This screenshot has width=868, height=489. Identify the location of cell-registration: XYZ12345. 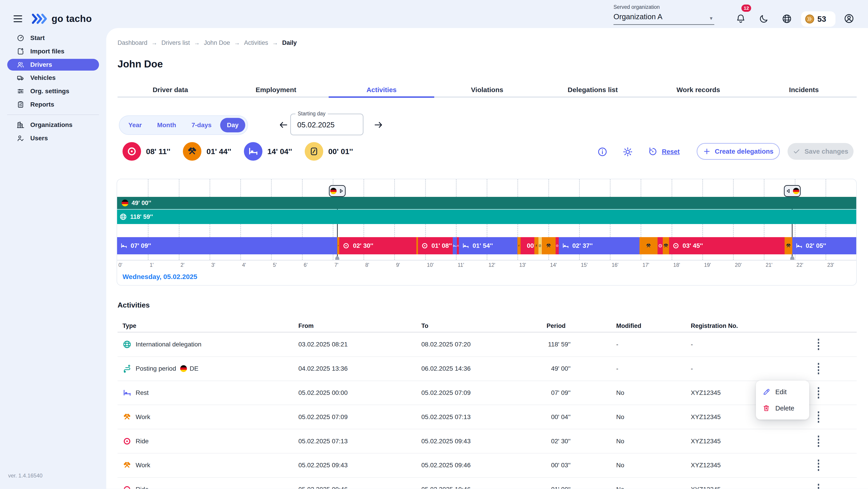
(753, 465).